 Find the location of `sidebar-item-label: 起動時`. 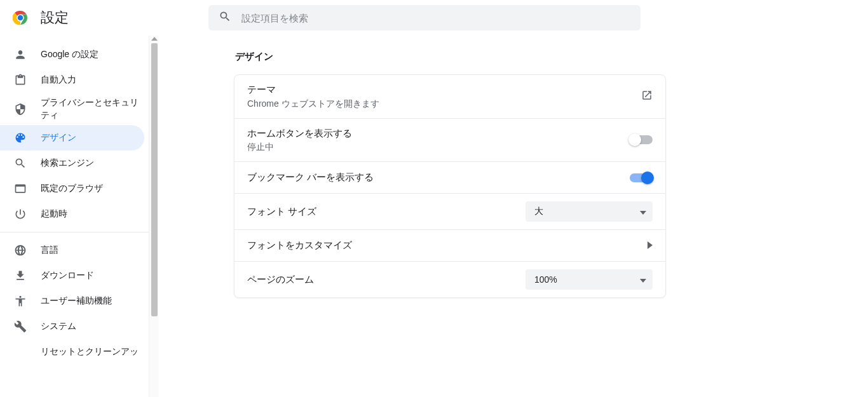

sidebar-item-label: 起動時 is located at coordinates (54, 214).